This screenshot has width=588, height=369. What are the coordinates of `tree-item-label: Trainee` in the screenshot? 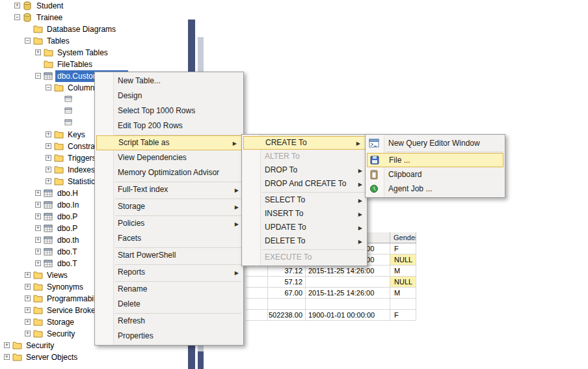 It's located at (49, 18).